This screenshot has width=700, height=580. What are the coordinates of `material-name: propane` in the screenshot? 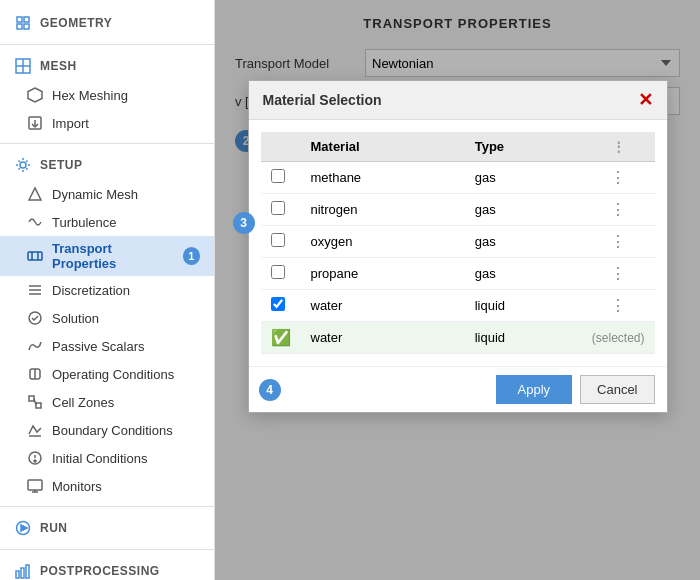 It's located at (383, 274).